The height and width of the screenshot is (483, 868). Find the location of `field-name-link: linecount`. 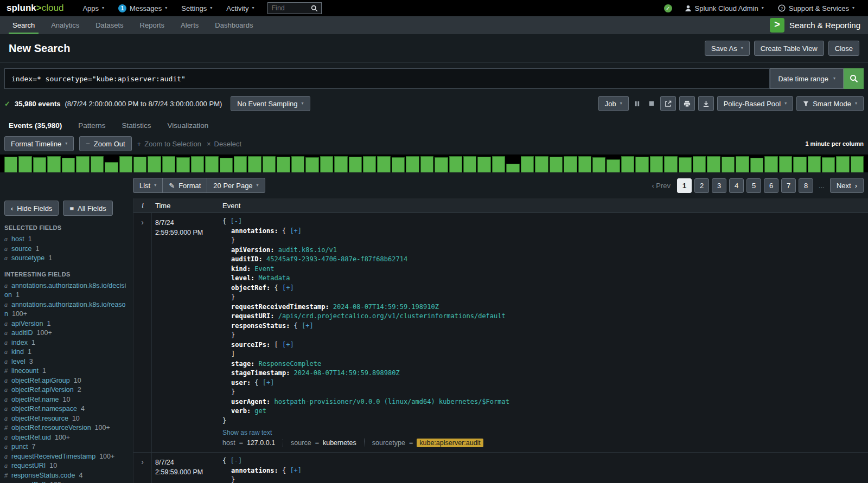

field-name-link: linecount is located at coordinates (25, 371).